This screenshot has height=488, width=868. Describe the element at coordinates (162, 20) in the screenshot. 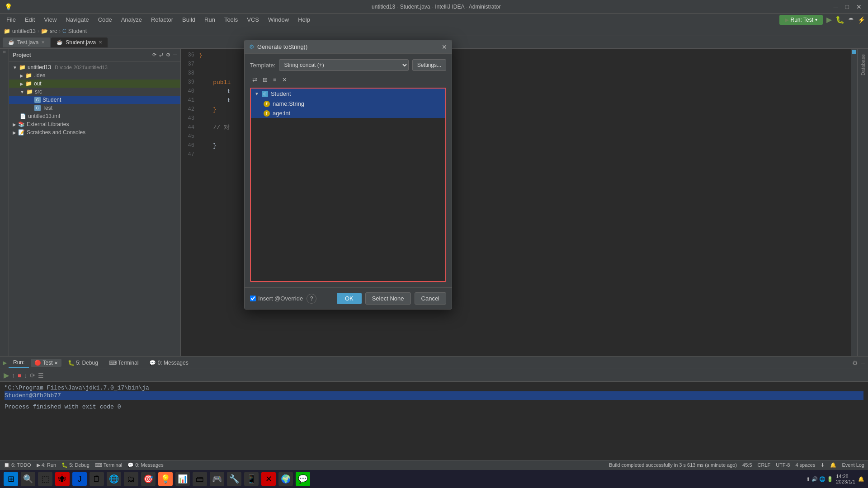

I see `menu-refactor: Refactor` at that location.